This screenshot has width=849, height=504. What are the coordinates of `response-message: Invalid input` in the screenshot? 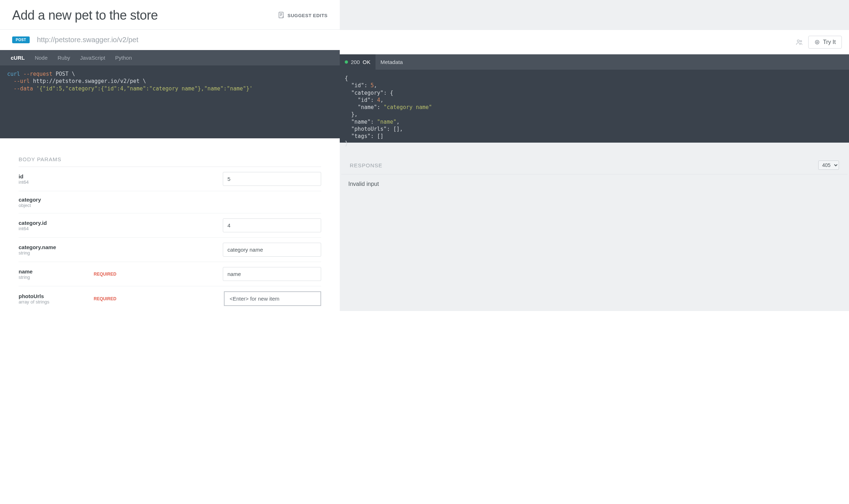 It's located at (594, 184).